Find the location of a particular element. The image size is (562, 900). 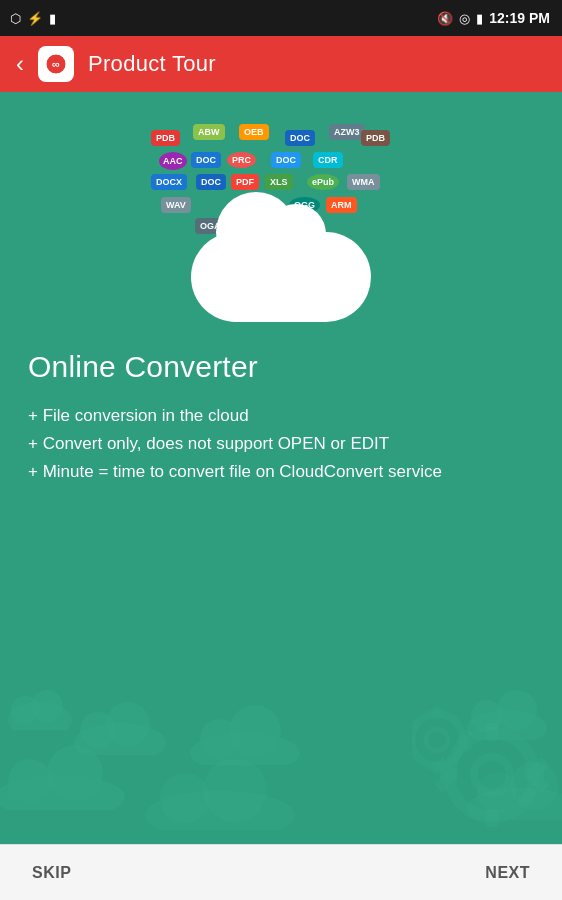

cloud-shape is located at coordinates (281, 277).